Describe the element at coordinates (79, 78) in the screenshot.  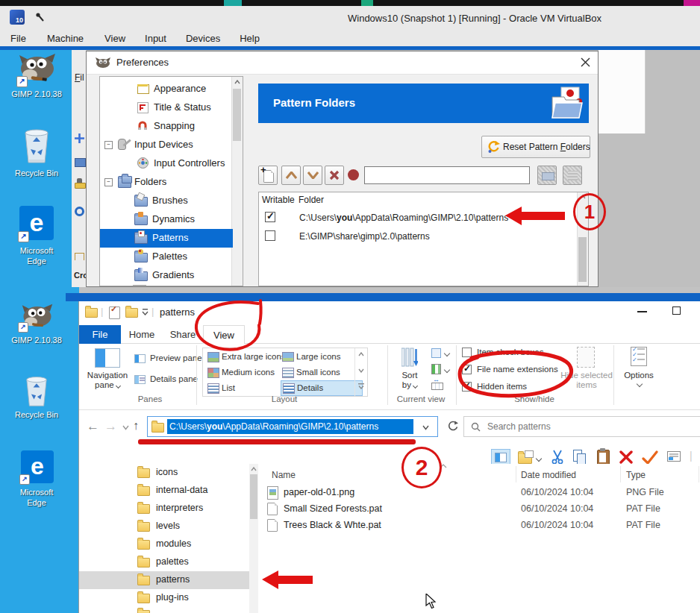
I see `gimp-file-menu-fragment: Fil` at that location.